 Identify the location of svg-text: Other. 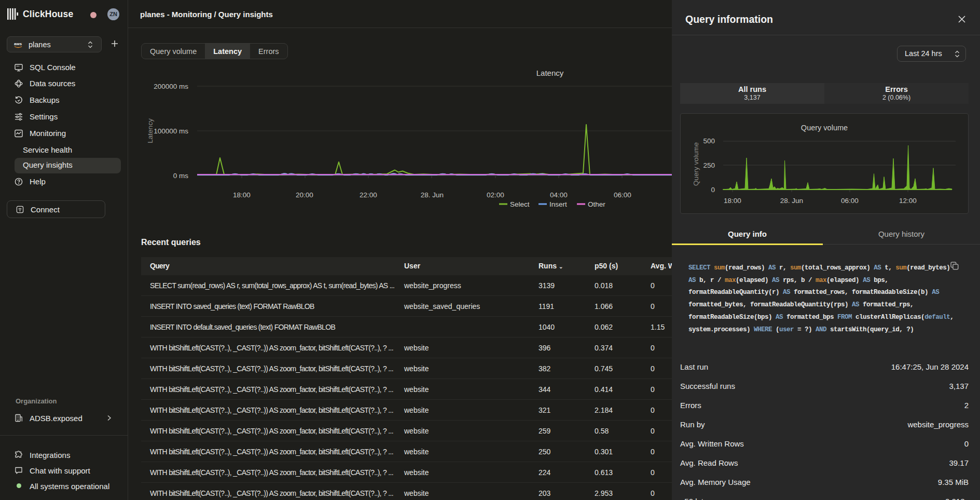
(597, 205).